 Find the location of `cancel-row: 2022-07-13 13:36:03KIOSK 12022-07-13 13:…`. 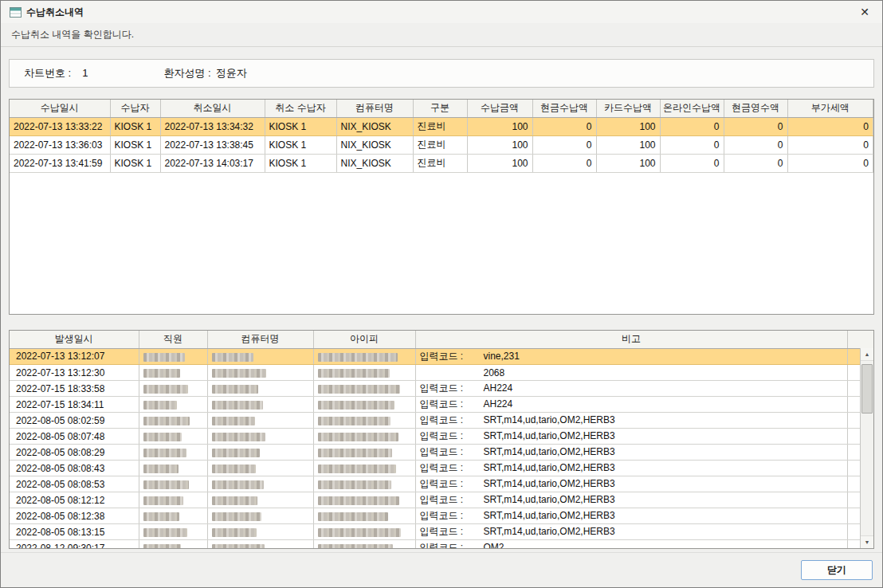

cancel-row: 2022-07-13 13:36:03KIOSK 12022-07-13 13:… is located at coordinates (442, 145).